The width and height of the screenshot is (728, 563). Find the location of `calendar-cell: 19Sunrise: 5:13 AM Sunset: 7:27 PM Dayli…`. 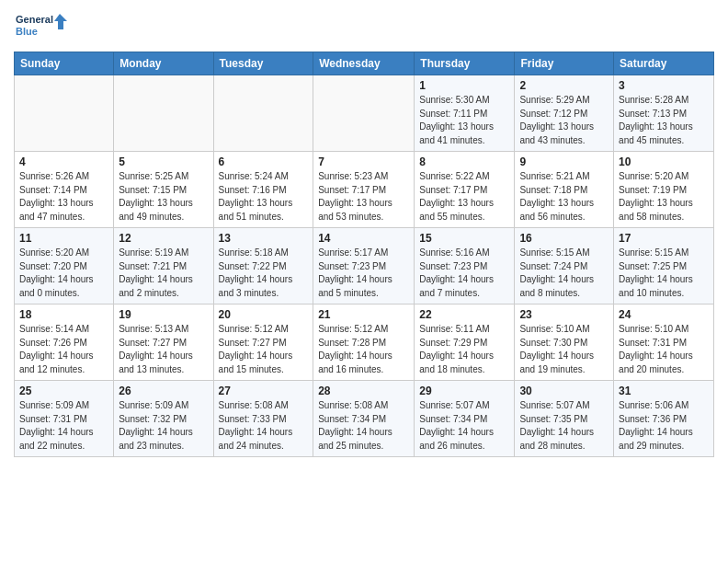

calendar-cell: 19Sunrise: 5:13 AM Sunset: 7:27 PM Dayli… is located at coordinates (164, 342).